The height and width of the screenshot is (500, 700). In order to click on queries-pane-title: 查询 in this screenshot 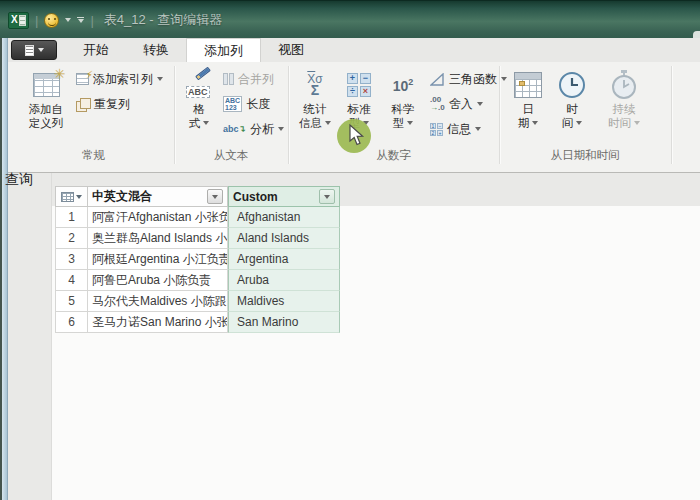, I will do `click(19, 180)`.